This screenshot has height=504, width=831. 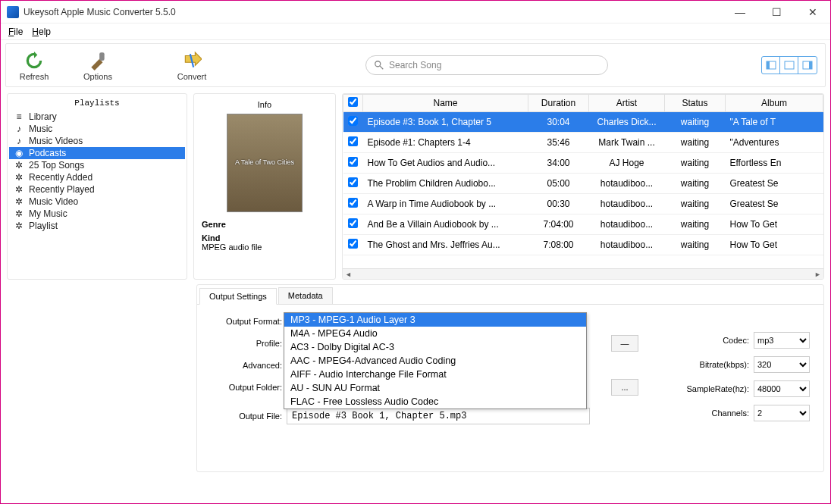 What do you see at coordinates (487, 65) in the screenshot?
I see `search-input: Search Song` at bounding box center [487, 65].